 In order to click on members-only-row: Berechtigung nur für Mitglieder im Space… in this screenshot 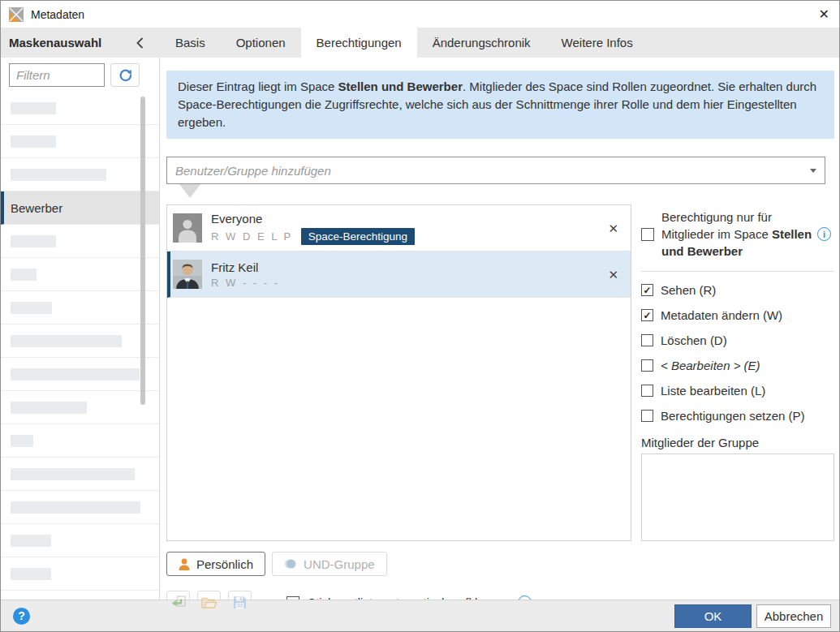, I will do `click(738, 234)`.